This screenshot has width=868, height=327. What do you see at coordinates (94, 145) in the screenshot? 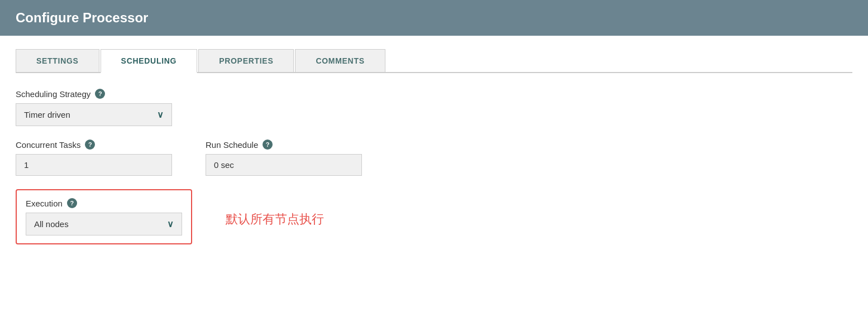
I see `concurrent-tasks-label: Concurrent Tasks ?` at bounding box center [94, 145].